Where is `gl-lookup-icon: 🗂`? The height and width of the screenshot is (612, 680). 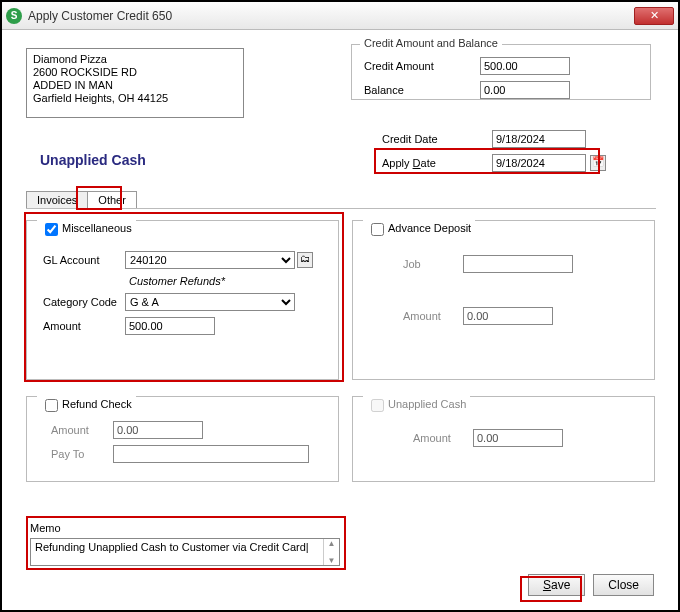
gl-lookup-icon: 🗂 is located at coordinates (305, 260).